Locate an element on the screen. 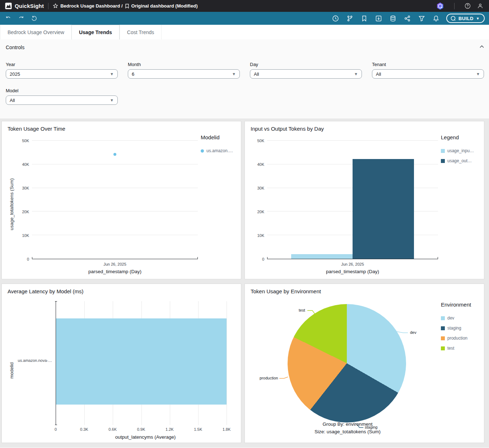 The width and height of the screenshot is (489, 448). tenant-dropdown: All▼ is located at coordinates (428, 74).